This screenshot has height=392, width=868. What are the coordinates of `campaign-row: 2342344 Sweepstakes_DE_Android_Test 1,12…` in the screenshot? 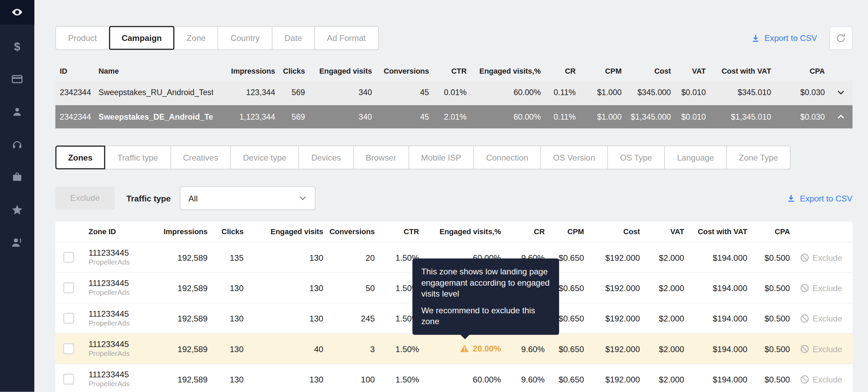 It's located at (454, 117).